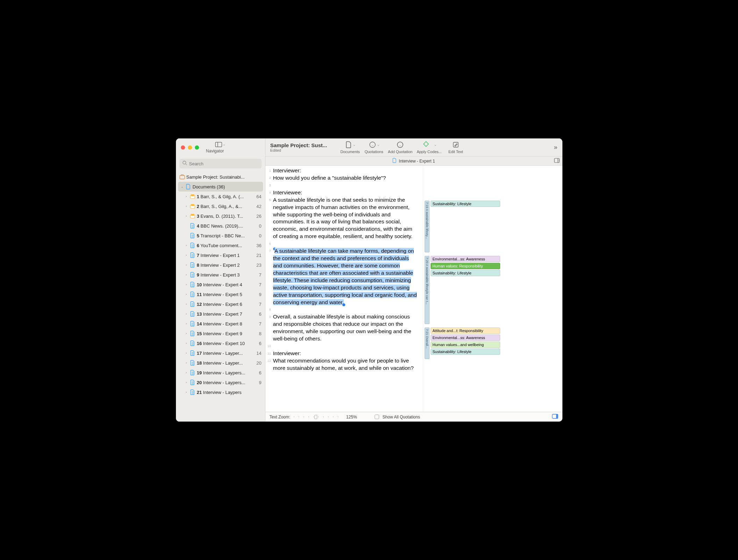  What do you see at coordinates (190, 148) in the screenshot?
I see `traffic-lights` at bounding box center [190, 148].